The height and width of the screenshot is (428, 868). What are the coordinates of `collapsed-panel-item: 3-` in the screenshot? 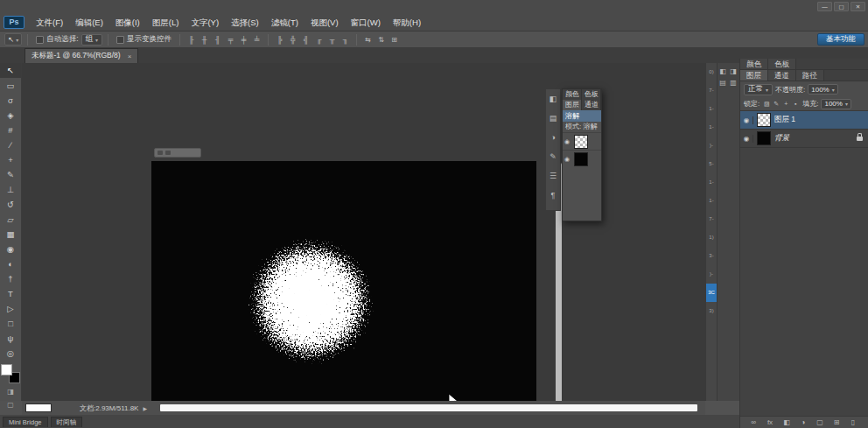 It's located at (711, 256).